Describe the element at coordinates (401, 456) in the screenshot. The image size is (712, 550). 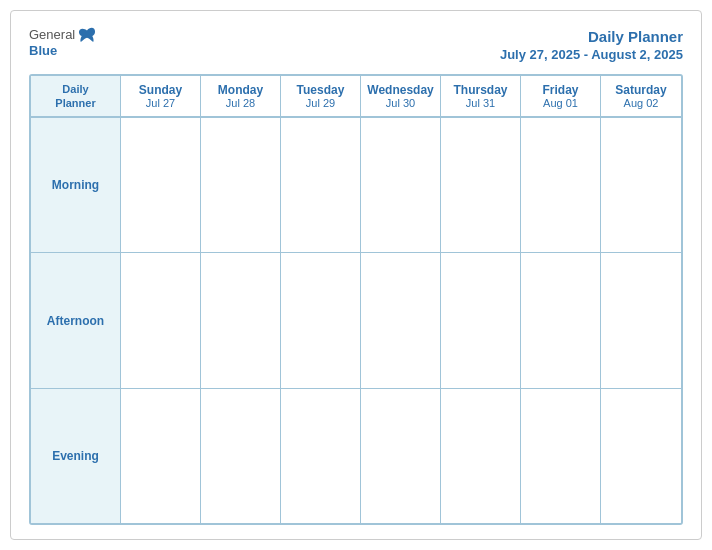
I see `evening-wednesday-cell` at that location.